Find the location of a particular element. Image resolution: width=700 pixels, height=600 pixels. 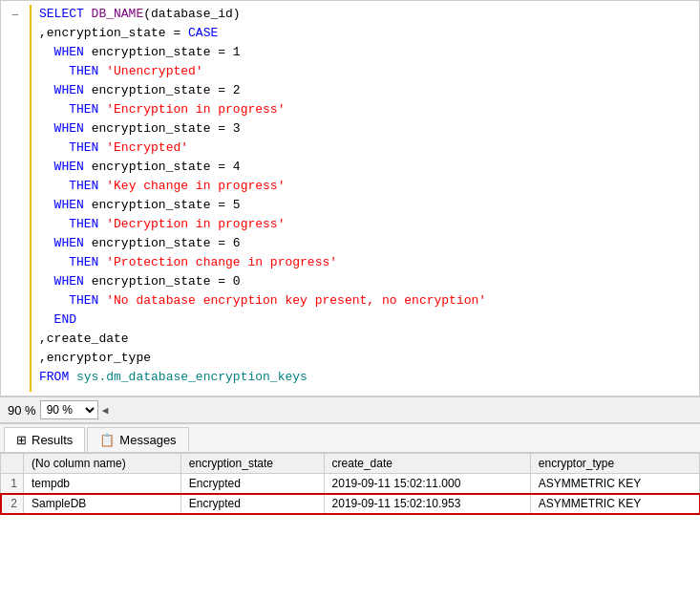

code-line-15: WHEN encryption_state = 0 is located at coordinates (365, 282).